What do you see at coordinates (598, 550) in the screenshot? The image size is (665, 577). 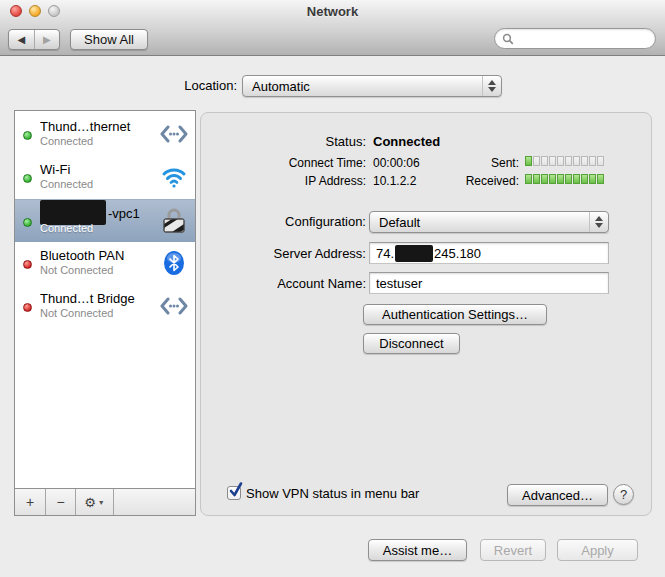 I see `apply-button: Apply` at bounding box center [598, 550].